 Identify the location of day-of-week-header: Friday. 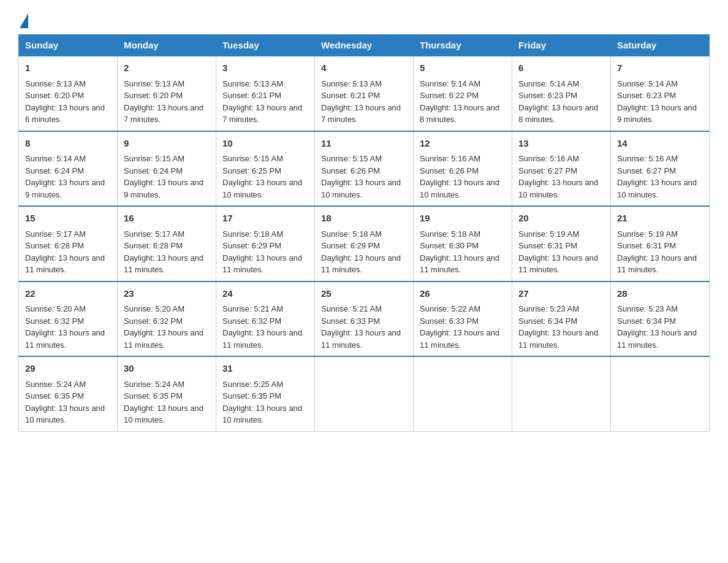
(561, 45).